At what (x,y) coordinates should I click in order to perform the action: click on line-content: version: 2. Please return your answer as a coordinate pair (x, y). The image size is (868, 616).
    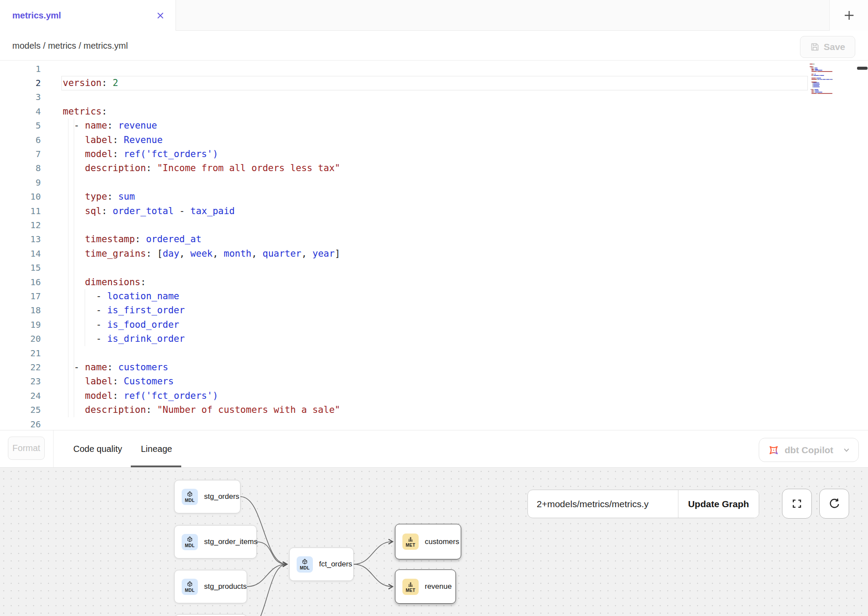
    Looking at the image, I should click on (90, 83).